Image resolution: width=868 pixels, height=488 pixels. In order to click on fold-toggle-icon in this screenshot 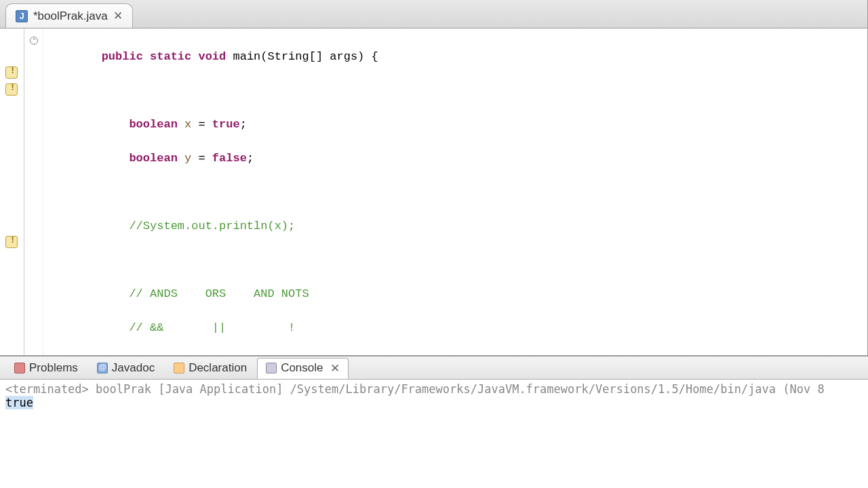, I will do `click(34, 41)`.